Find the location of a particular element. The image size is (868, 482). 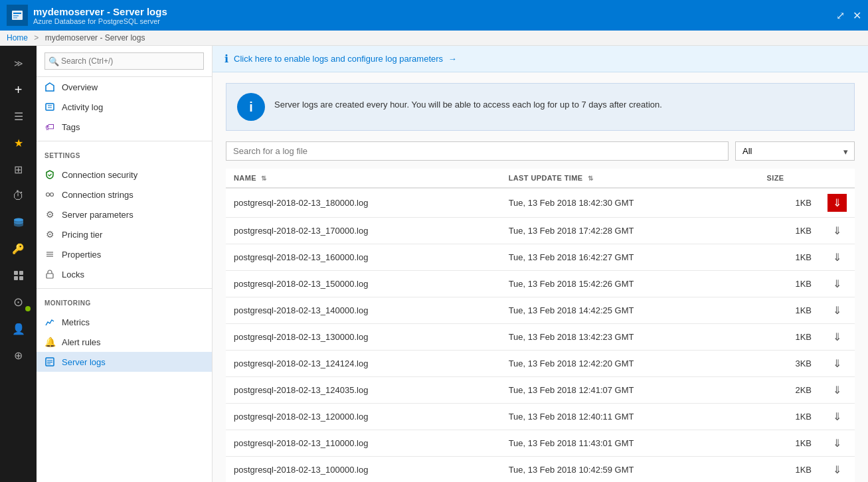

sidebar-item-activity-log: Activity log is located at coordinates (124, 107).